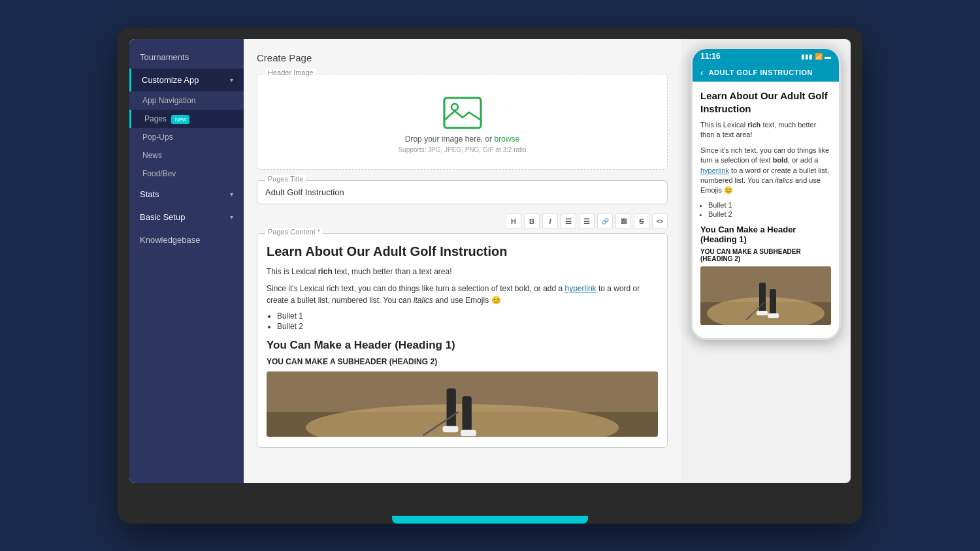 The height and width of the screenshot is (551, 980). Describe the element at coordinates (766, 234) in the screenshot. I see `phone-content-h2: You Can Make a Header (Heading 1)` at that location.